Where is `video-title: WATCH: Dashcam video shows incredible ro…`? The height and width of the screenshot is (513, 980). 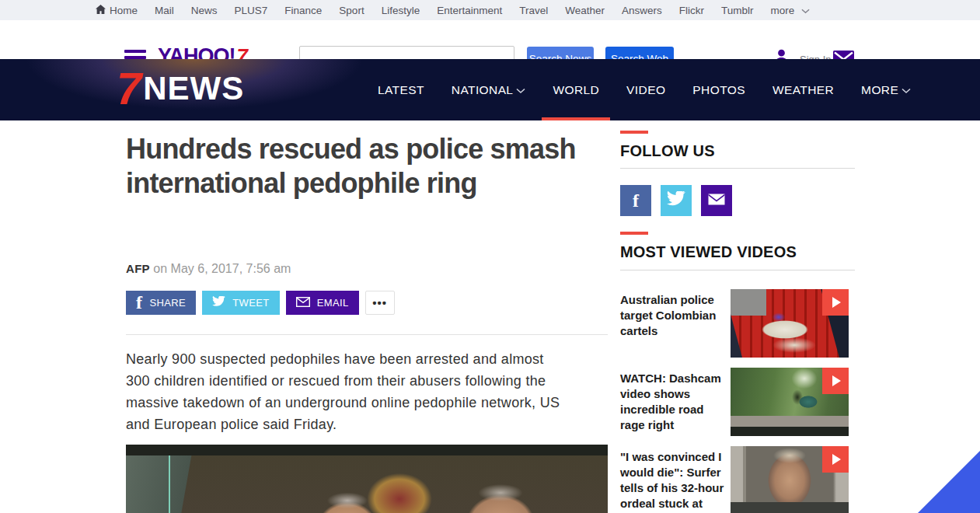 video-title: WATCH: Dashcam video shows incredible ro… is located at coordinates (675, 400).